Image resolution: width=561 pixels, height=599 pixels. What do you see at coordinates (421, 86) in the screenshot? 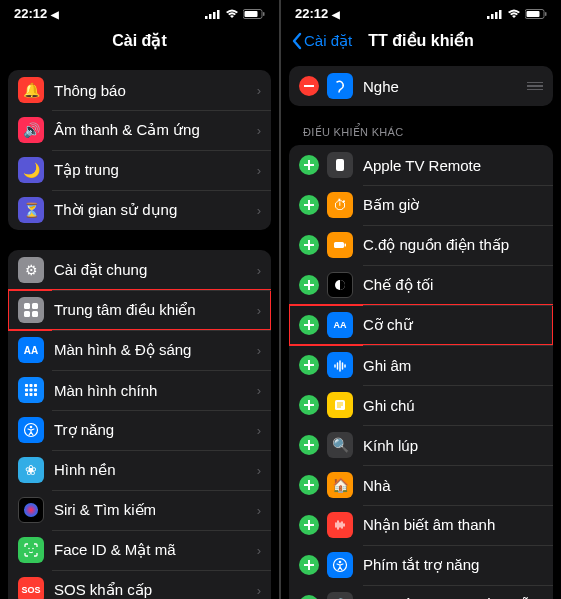
I see `included-group: Nghe` at bounding box center [421, 86].